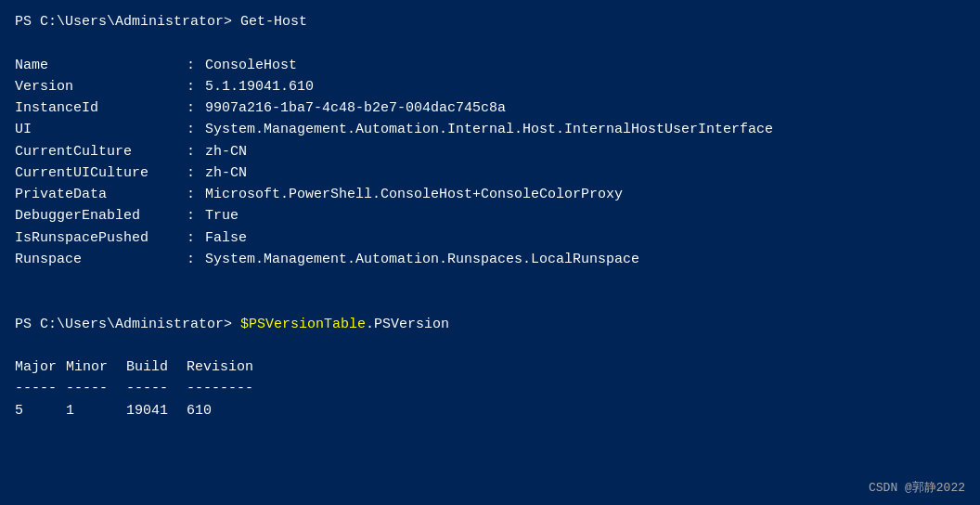 Image resolution: width=980 pixels, height=505 pixels. What do you see at coordinates (414, 195) in the screenshot?
I see `val-privatedata: Microsoft.PowerShell.ConsoleHost+Console…` at bounding box center [414, 195].